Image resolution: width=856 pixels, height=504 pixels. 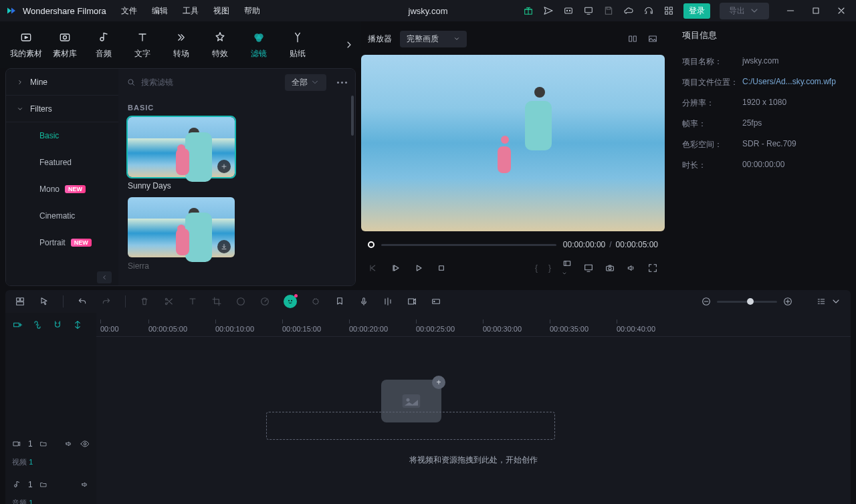 What do you see at coordinates (58, 325) in the screenshot?
I see `magnet-icon` at bounding box center [58, 325].